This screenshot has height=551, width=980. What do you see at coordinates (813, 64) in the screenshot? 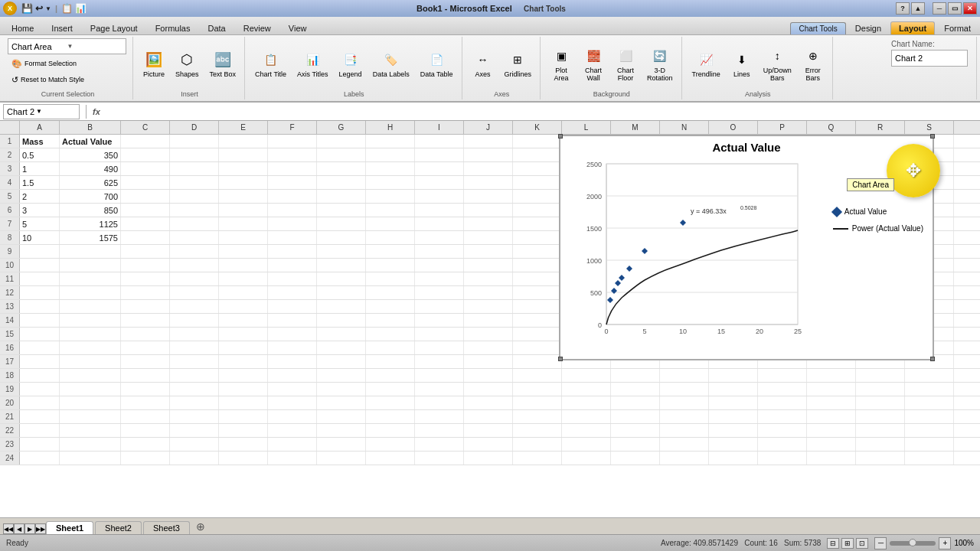
I see `error-bars-btn: ⊕ ErrorBars` at bounding box center [813, 64].